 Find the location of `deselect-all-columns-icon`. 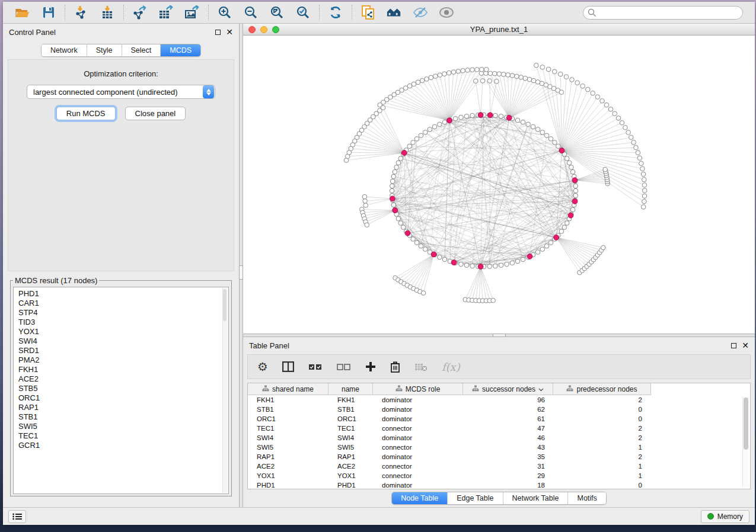

deselect-all-columns-icon is located at coordinates (344, 367).